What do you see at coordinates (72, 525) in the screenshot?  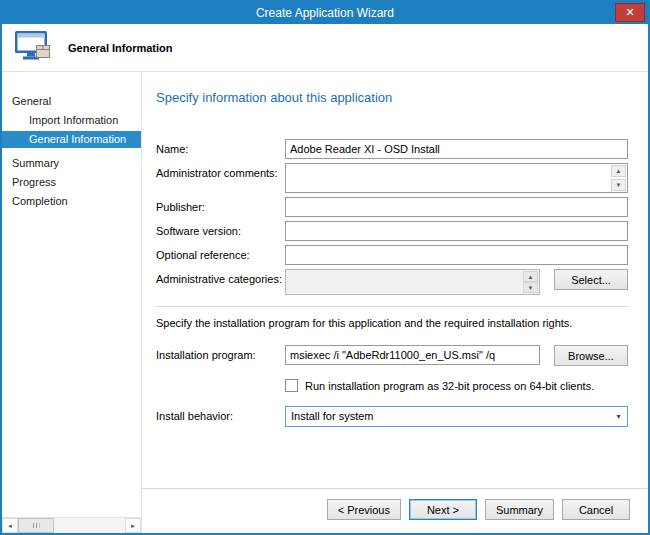 I see `sidebar-horizontal-scrollbar: ◄ ►` at bounding box center [72, 525].